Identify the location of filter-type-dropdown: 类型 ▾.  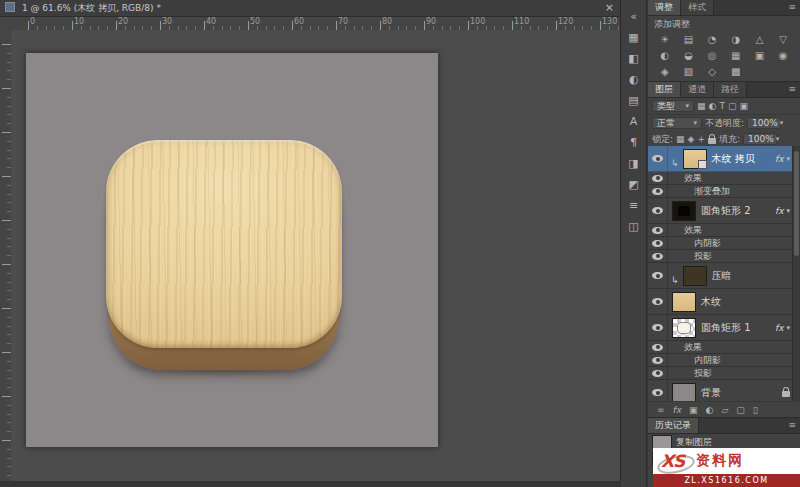
(673, 106).